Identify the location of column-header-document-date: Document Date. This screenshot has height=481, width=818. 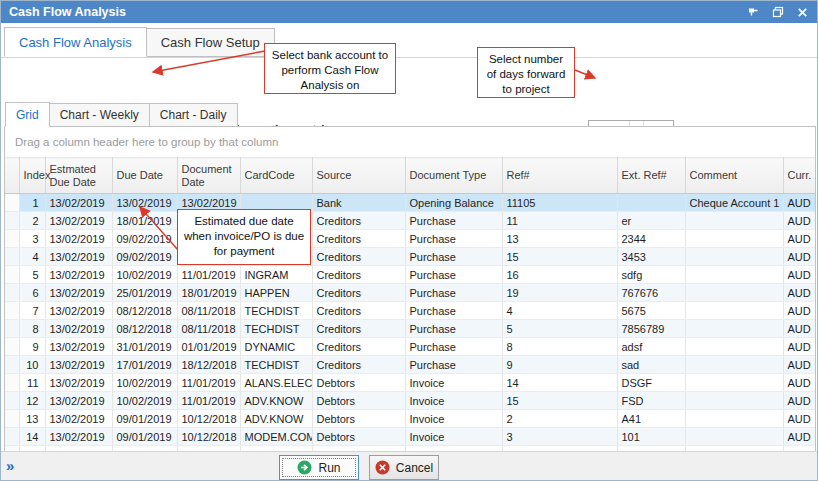
(208, 176).